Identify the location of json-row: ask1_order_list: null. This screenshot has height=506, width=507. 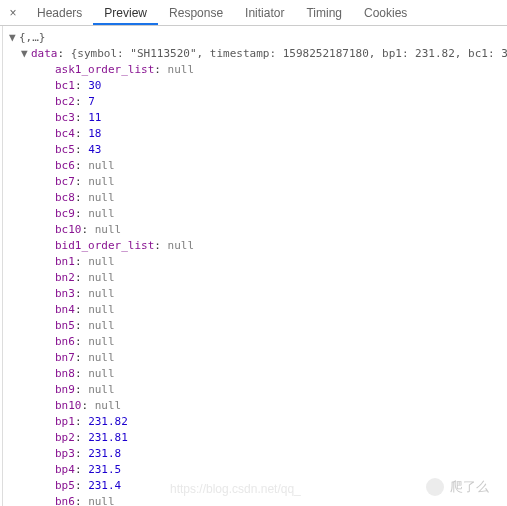
(258, 70).